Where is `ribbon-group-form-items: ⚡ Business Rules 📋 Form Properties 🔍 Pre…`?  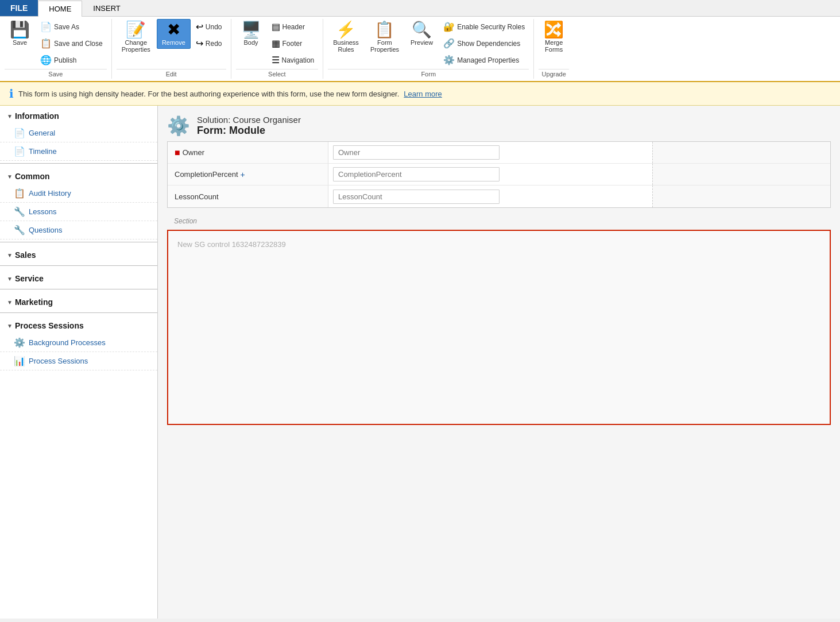
ribbon-group-form-items: ⚡ Business Rules 📋 Form Properties 🔍 Pre… is located at coordinates (428, 44).